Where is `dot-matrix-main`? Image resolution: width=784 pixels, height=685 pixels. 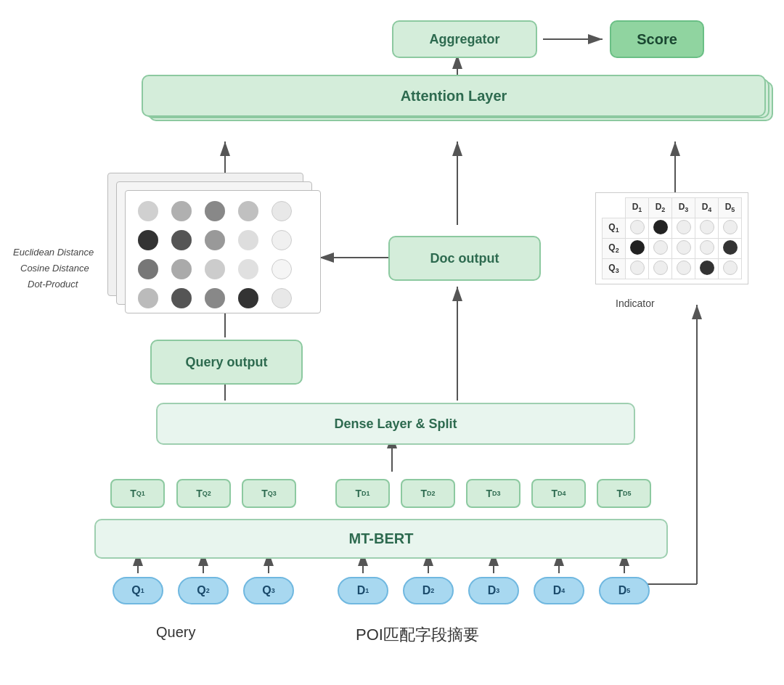 dot-matrix-main is located at coordinates (223, 252).